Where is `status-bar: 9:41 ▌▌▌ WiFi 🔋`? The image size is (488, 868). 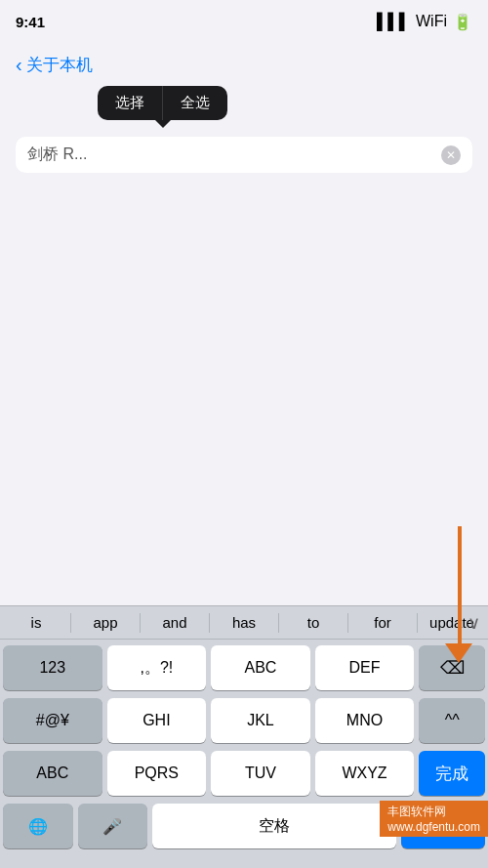
status-bar: 9:41 ▌▌▌ WiFi 🔋 is located at coordinates (244, 21).